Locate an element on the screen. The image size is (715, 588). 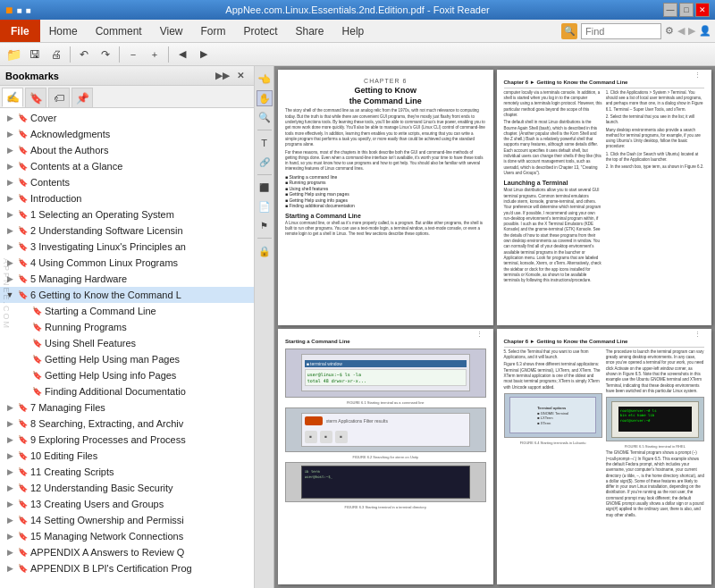
watermark: APPNEE.COM is located at coordinates (6, 294).